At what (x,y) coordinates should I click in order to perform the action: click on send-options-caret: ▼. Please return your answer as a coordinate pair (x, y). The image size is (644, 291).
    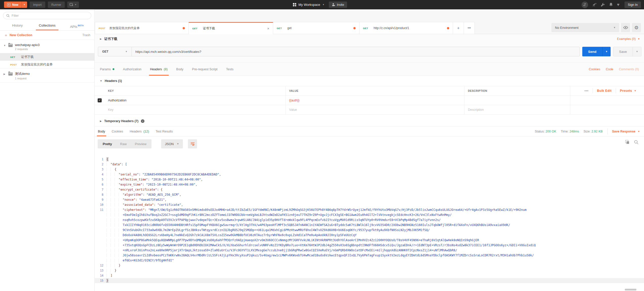
    Looking at the image, I should click on (607, 52).